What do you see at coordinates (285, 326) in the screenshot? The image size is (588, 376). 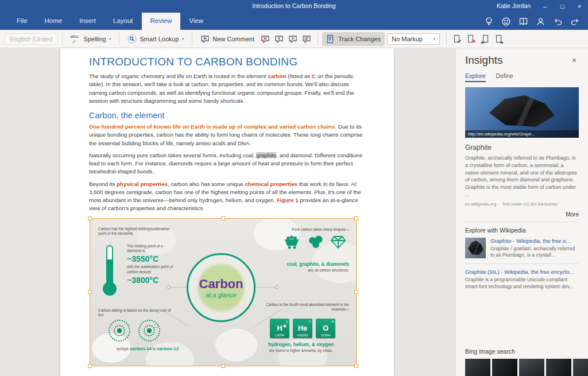 I see `connector-dot` at bounding box center [285, 326].